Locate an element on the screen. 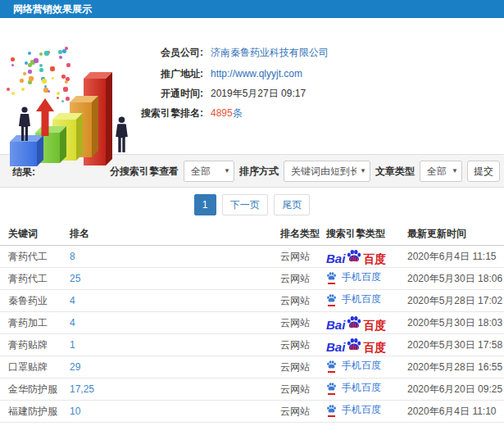  info-label: 开通时间: is located at coordinates (167, 93).